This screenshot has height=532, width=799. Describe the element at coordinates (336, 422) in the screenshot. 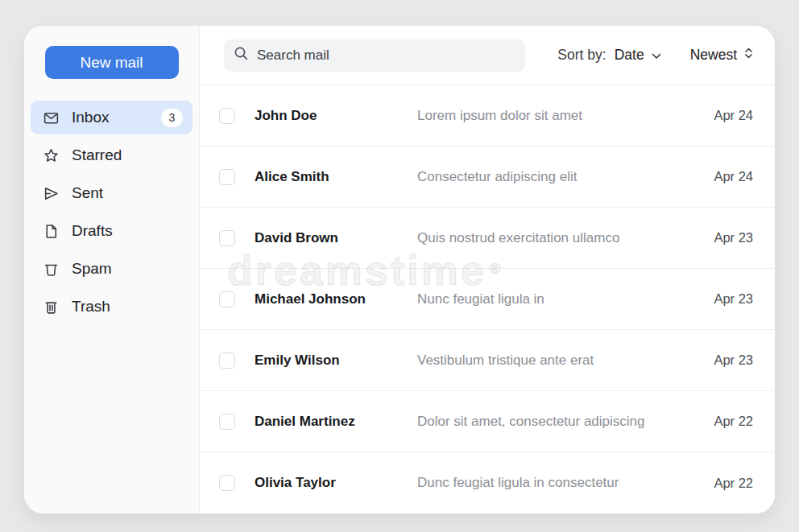

I see `email-sender: Daniel Martinez` at that location.